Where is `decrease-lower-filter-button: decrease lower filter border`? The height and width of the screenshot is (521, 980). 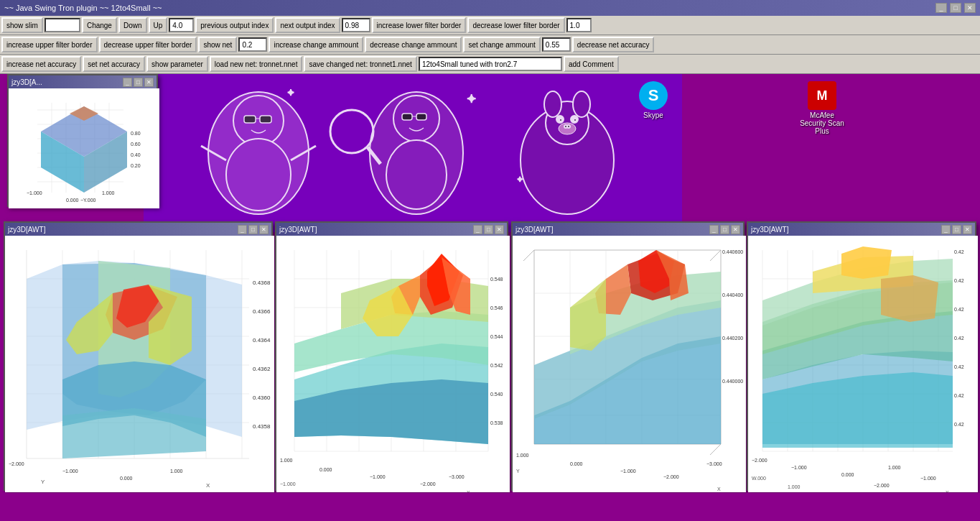
decrease-lower-filter-button: decrease lower filter border is located at coordinates (515, 25).